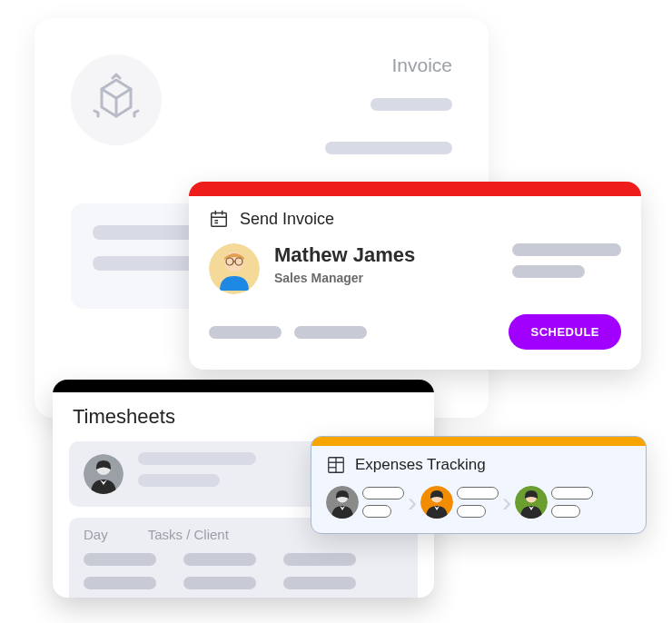 The height and width of the screenshot is (623, 672). I want to click on person-info: Mathew James Sales Manager, so click(345, 264).